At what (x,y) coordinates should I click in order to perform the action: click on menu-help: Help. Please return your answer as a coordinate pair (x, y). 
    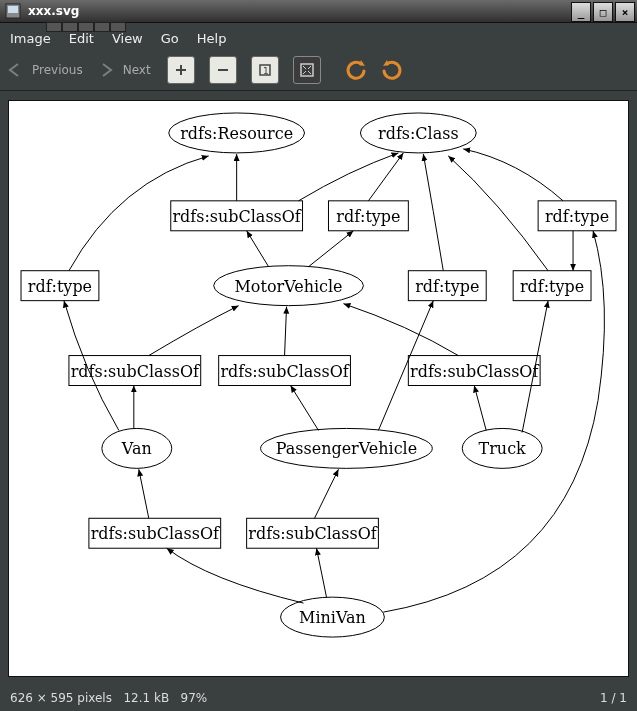
    Looking at the image, I should click on (212, 38).